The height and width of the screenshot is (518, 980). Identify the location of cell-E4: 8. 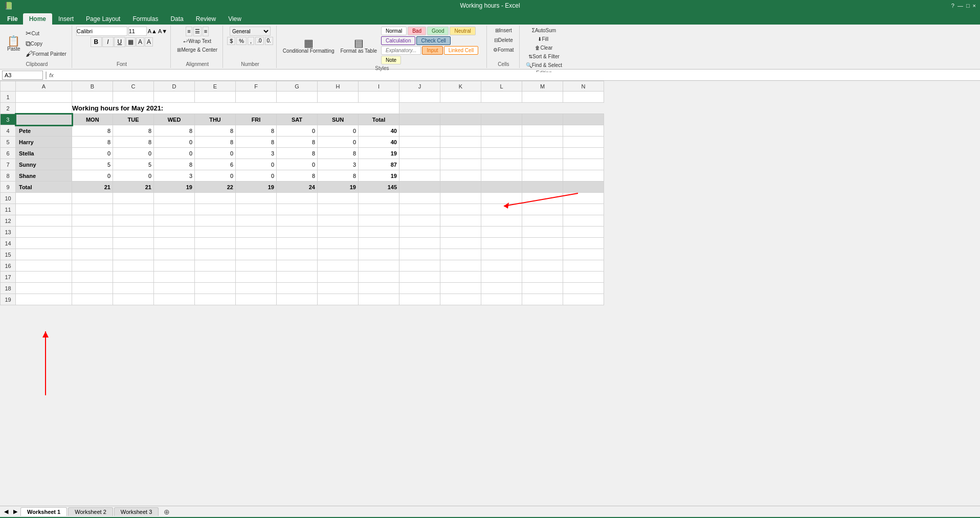
(215, 131).